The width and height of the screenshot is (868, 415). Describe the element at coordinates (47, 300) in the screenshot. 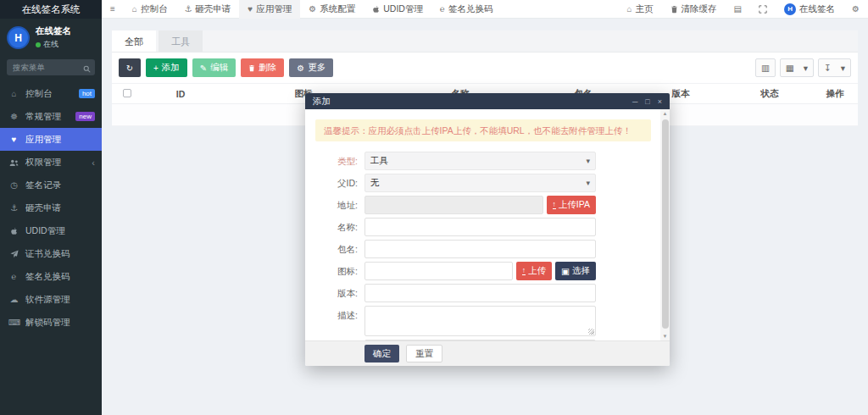

I see `sidebar-item-label: 软件源管理` at that location.